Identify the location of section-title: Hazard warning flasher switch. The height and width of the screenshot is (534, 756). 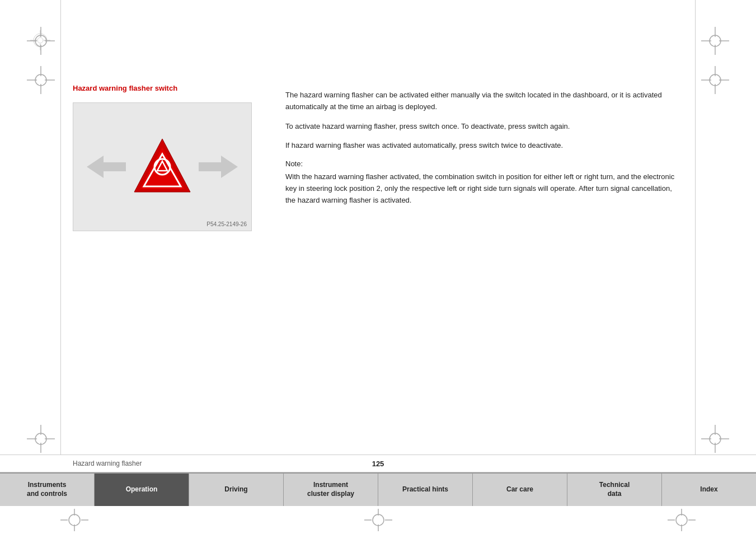
(168, 88).